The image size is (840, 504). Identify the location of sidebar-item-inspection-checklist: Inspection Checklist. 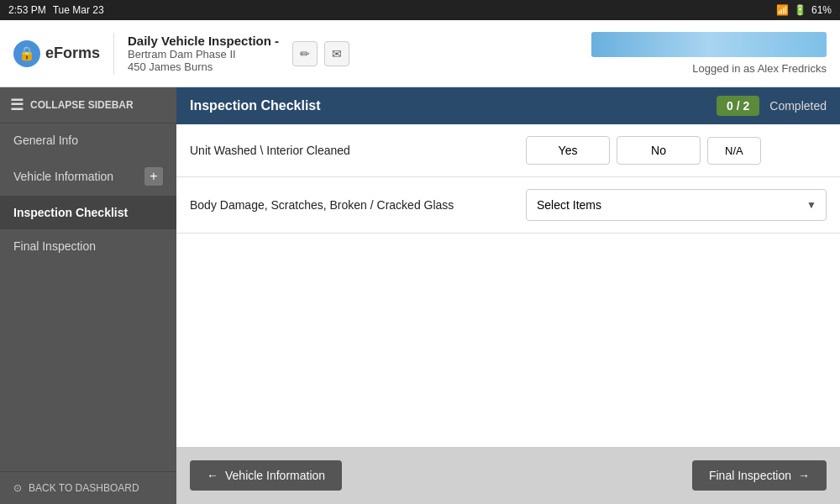
(88, 213).